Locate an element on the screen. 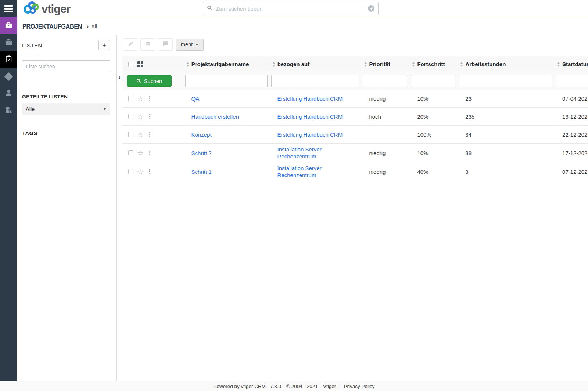 The image size is (588, 391). comment-icon is located at coordinates (165, 44).